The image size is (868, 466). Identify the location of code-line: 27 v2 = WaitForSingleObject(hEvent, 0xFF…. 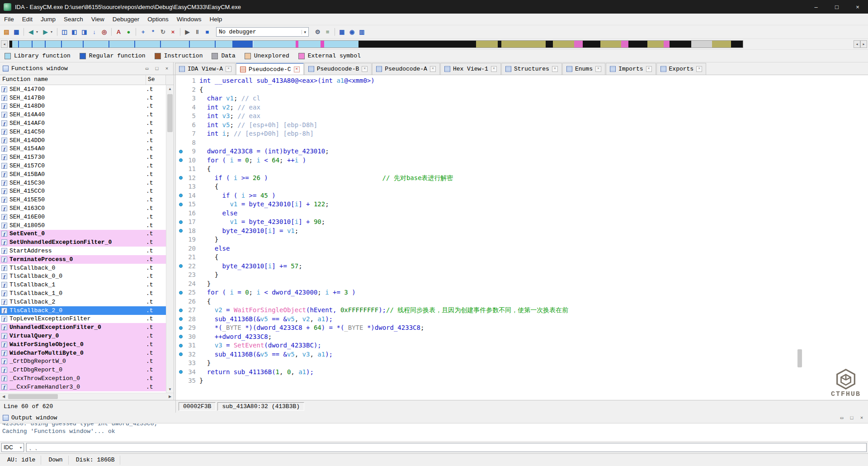
(522, 310).